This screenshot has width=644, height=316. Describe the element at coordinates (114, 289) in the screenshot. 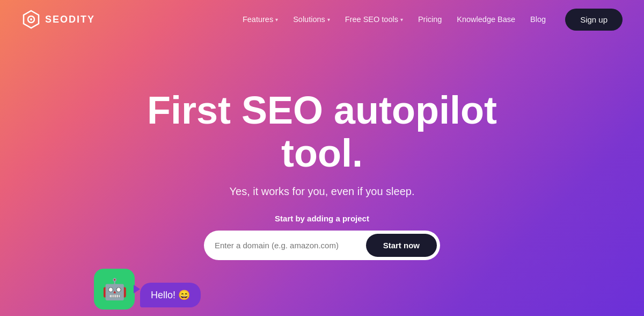

I see `bot-avatar: 🤖` at that location.